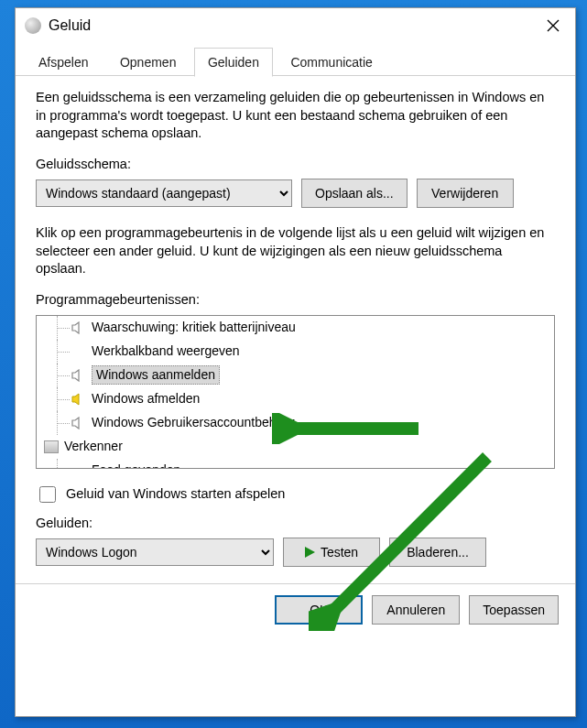 Image resolution: width=587 pixels, height=728 pixels. What do you see at coordinates (295, 352) in the screenshot?
I see `event-item: Werkbalkband weergeven` at bounding box center [295, 352].